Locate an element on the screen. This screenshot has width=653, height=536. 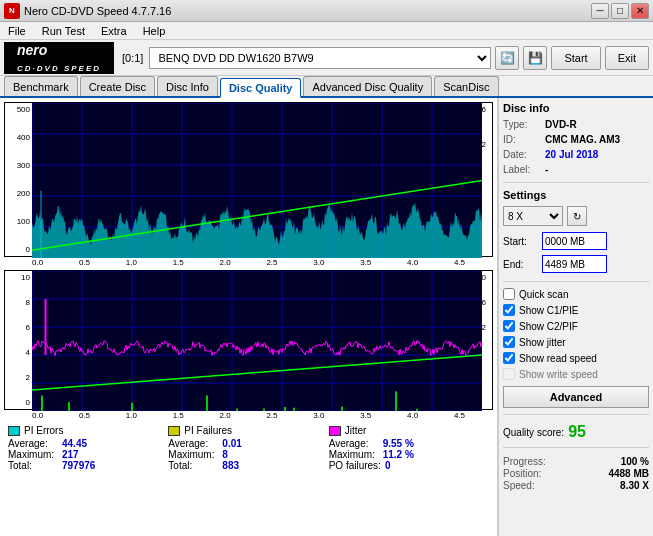
menu-extra: Extra is located at coordinates (114, 31).